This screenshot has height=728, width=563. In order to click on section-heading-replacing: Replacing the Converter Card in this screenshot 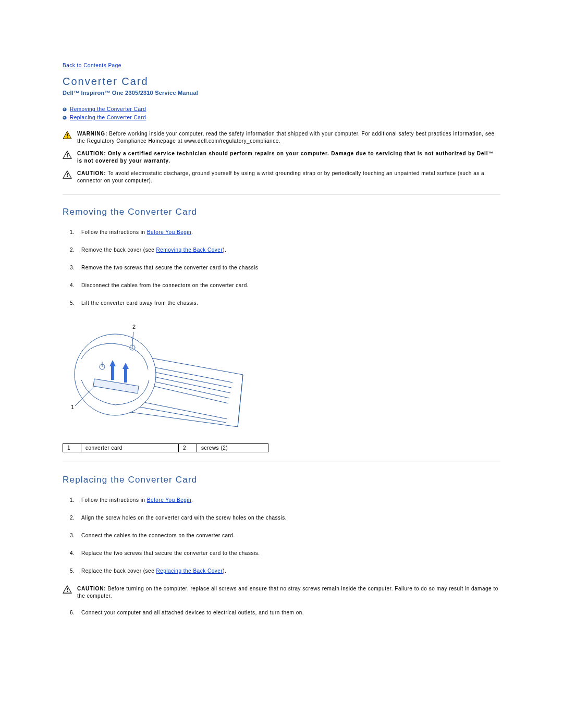, I will do `click(282, 480)`.